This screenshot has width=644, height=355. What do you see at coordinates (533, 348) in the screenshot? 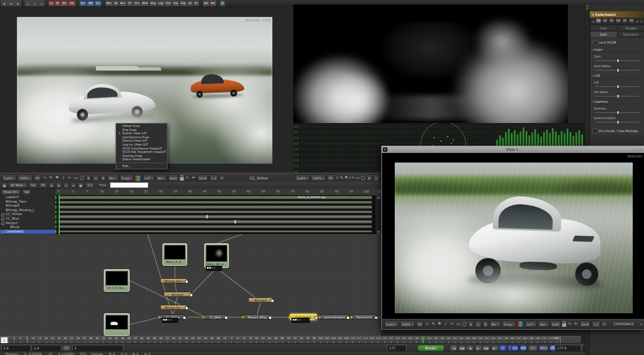
I see `prv-button: Prv` at bounding box center [533, 348].